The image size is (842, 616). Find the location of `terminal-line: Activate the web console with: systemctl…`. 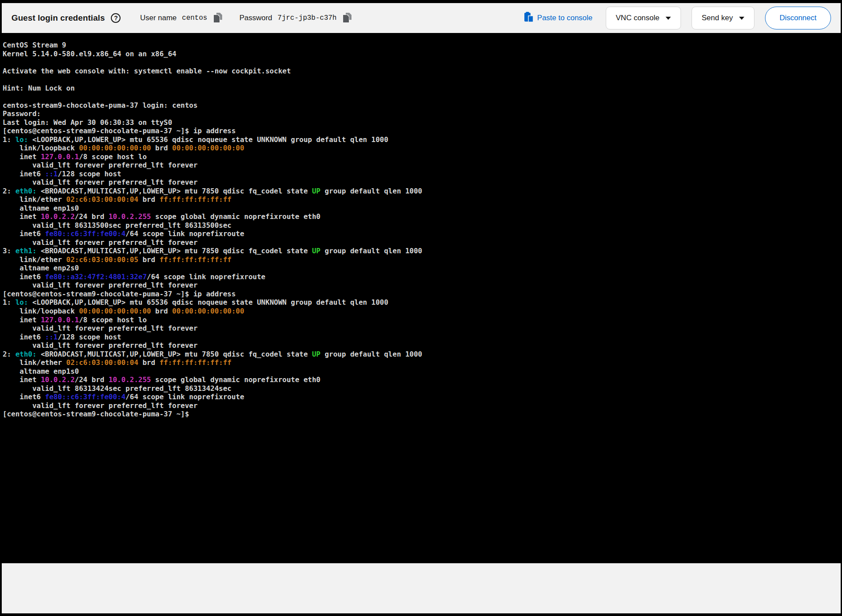

terminal-line: Activate the web console with: systemctl… is located at coordinates (422, 71).